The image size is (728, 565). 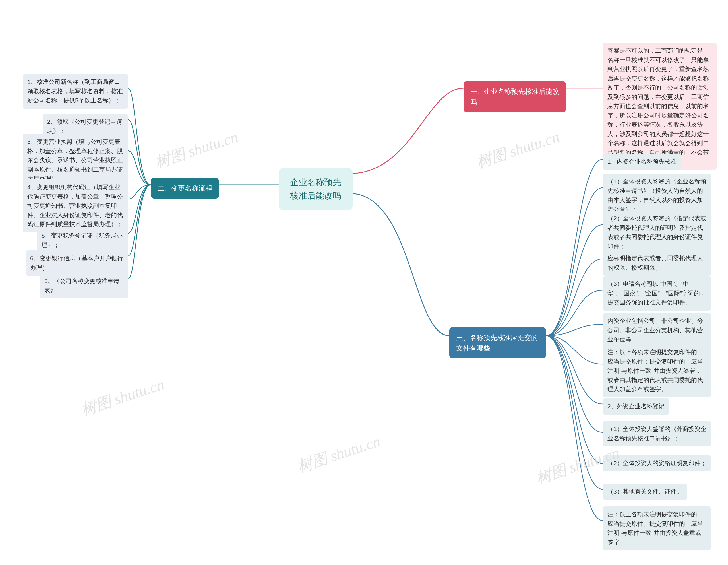 What do you see at coordinates (642, 162) in the screenshot?
I see `branch-3-item-0: 1、内资企业名称预先核准` at bounding box center [642, 162].